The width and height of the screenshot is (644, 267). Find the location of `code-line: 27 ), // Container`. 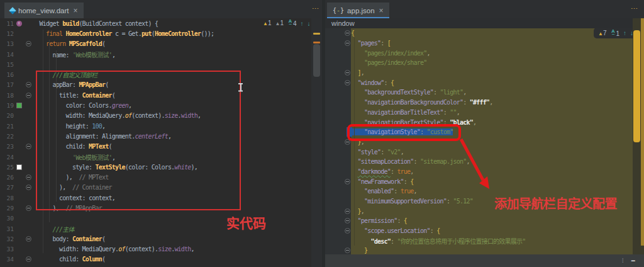

code-line: 27 ), // Container is located at coordinates (156, 188).